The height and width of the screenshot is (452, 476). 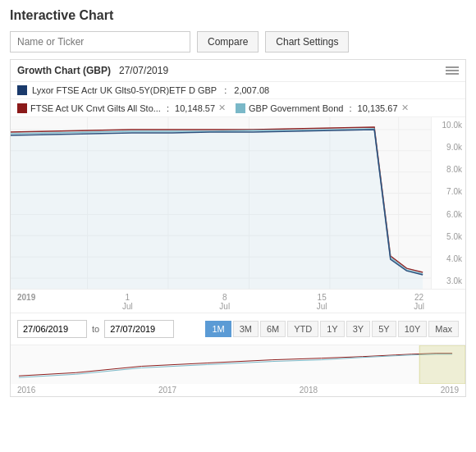 What do you see at coordinates (378, 108) in the screenshot?
I see `legend-value-3: 10,135.67` at bounding box center [378, 108].